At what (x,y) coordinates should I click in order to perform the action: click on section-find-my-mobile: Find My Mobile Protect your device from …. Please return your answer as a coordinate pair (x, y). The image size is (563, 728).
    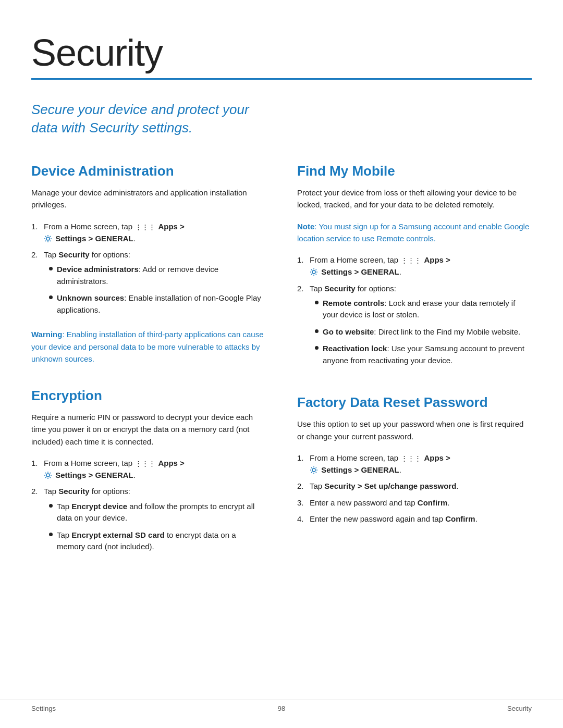
    Looking at the image, I should click on (414, 267).